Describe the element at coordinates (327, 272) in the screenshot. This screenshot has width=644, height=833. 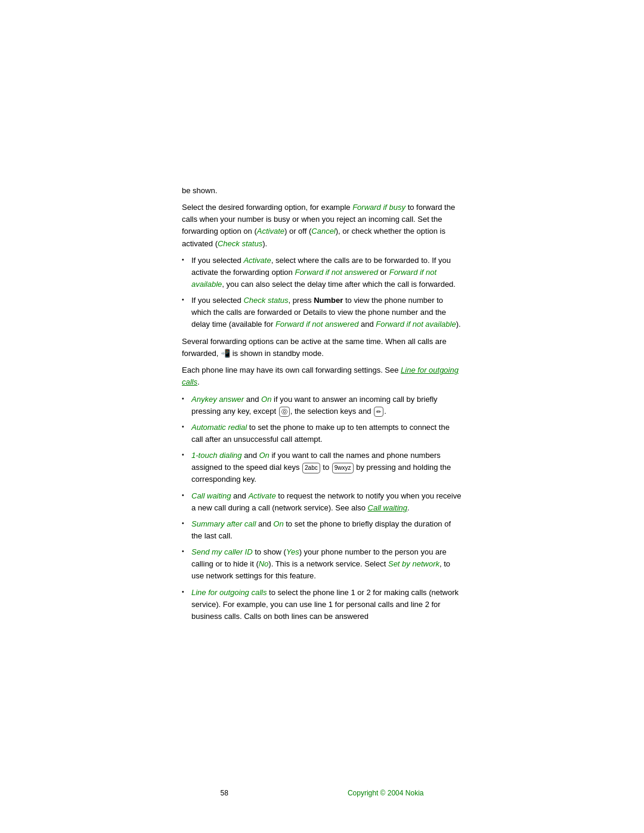
I see `bullet-text: If you selected Activate, select where t…` at that location.